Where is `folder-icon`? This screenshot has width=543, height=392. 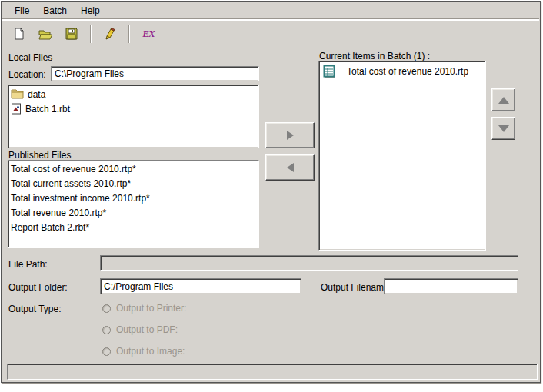
folder-icon is located at coordinates (17, 94).